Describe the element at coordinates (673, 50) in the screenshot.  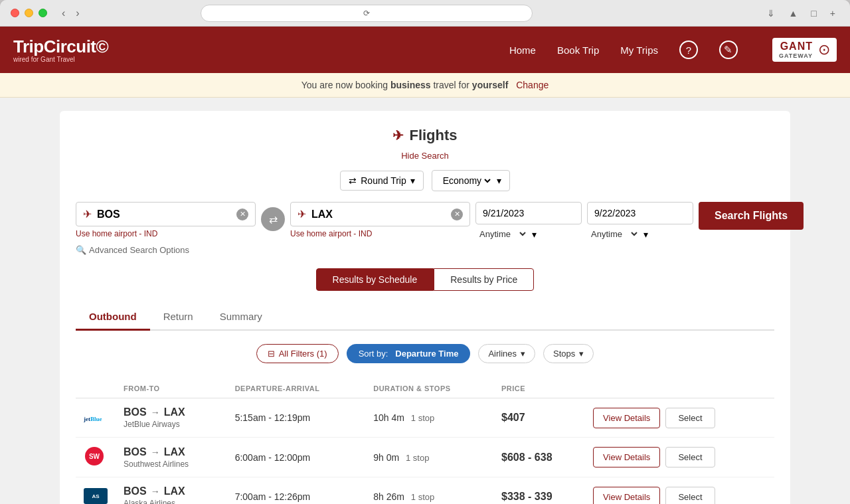
I see `header-nav: Home Book Trip My Trips ? ✎ GANT GATEWAY…` at that location.